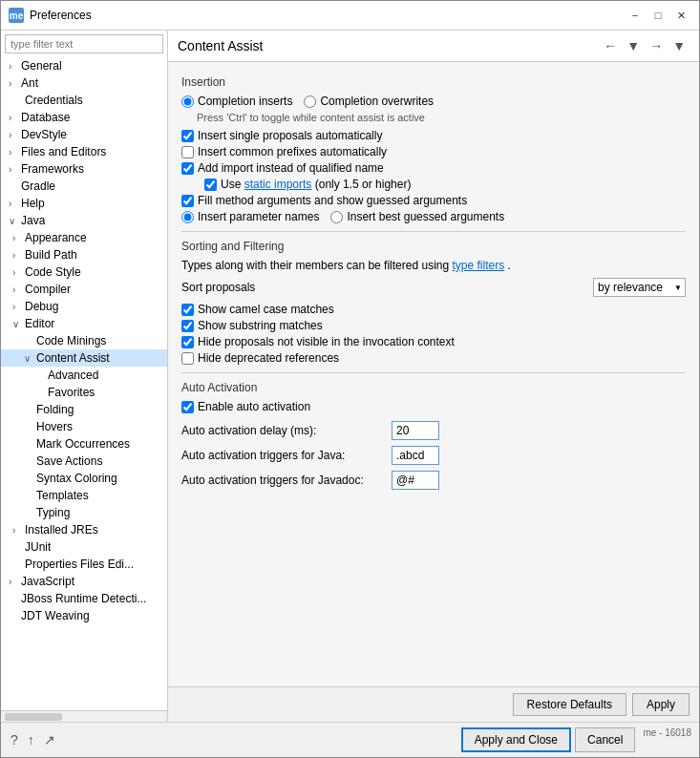 The height and width of the screenshot is (758, 700). I want to click on tree-item-database: ›Database, so click(84, 117).